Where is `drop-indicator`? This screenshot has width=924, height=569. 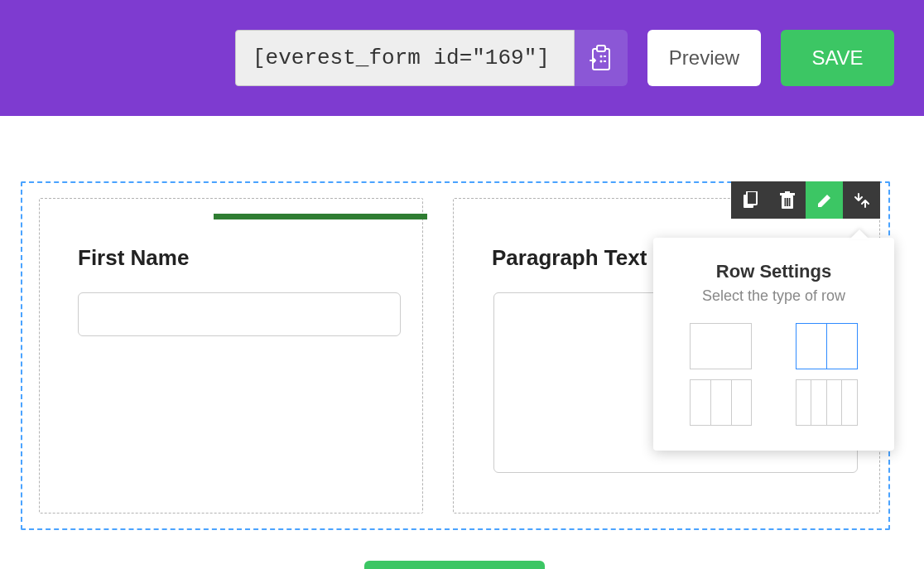 drop-indicator is located at coordinates (320, 217).